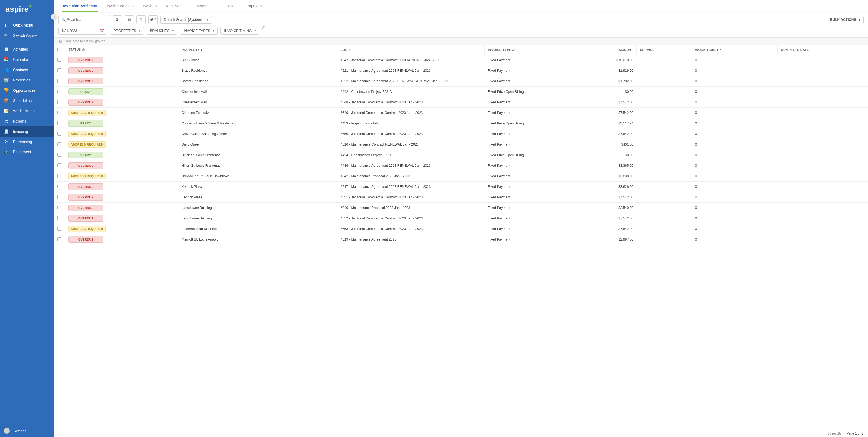 The width and height of the screenshot is (868, 437). Describe the element at coordinates (27, 142) in the screenshot. I see `sidebar-item-purchasing: 🛍Purchasing` at that location.